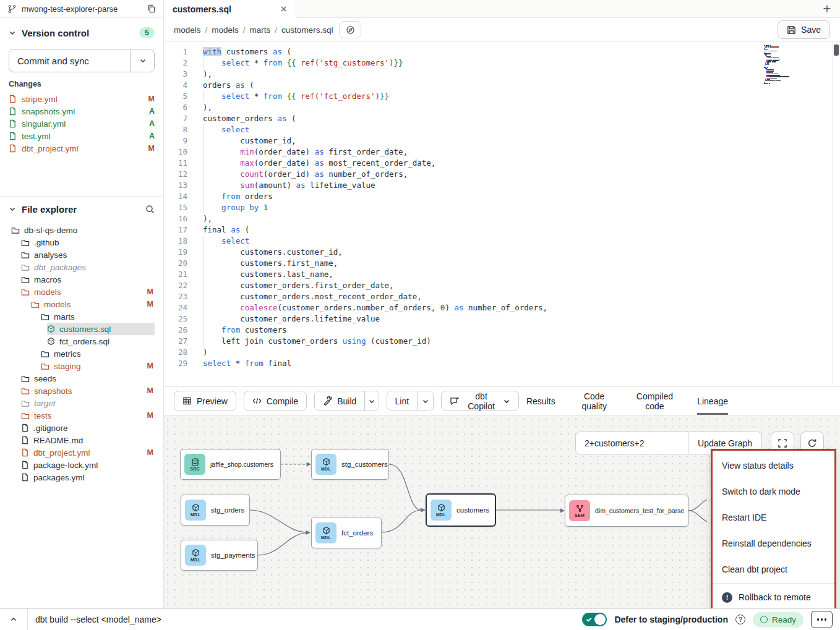 This screenshot has height=630, width=840. What do you see at coordinates (98, 366) in the screenshot?
I see `file-tree-item-staging: stagingM` at bounding box center [98, 366].